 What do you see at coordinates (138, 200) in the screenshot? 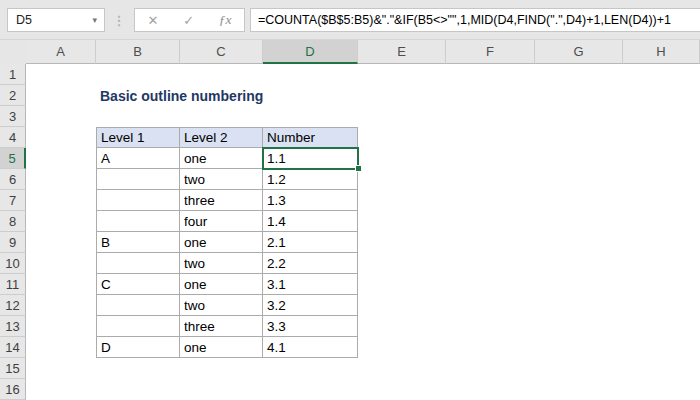
I see `cell-b7` at bounding box center [138, 200].